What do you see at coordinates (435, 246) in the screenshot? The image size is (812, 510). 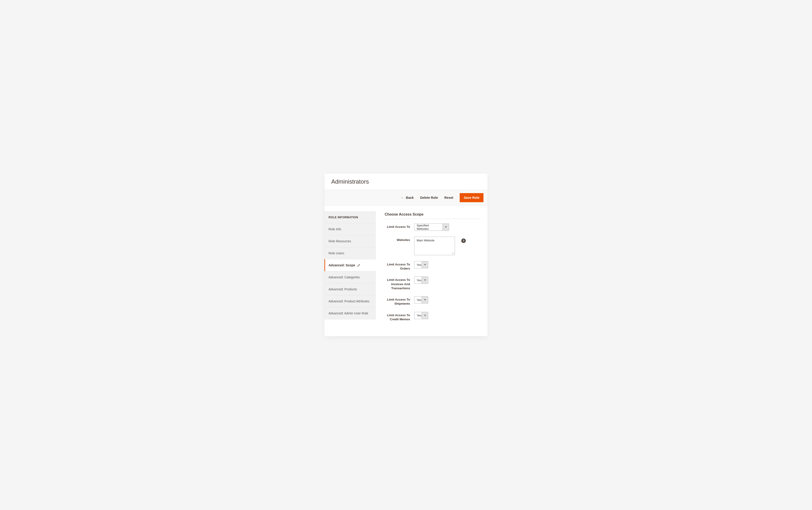 I see `websites-textarea: Main Website` at bounding box center [435, 246].